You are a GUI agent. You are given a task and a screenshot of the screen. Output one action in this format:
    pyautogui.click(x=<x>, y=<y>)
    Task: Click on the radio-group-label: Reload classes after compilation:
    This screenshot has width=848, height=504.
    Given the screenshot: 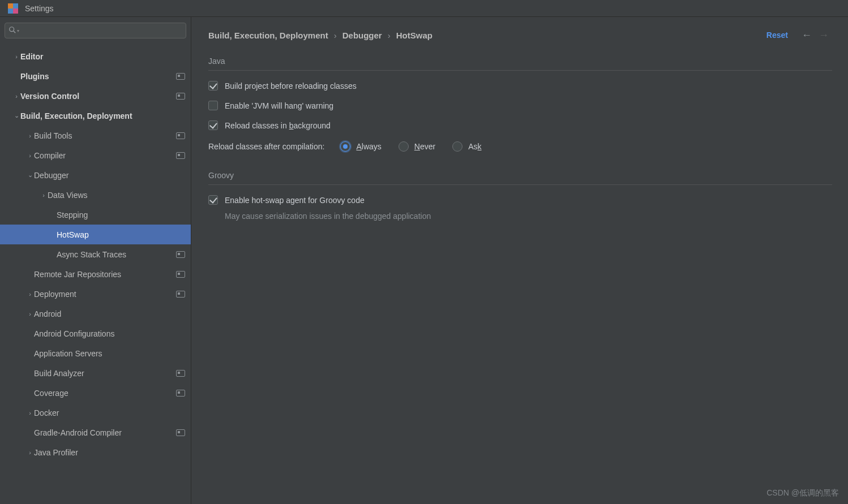 What is the action you would take?
    pyautogui.click(x=266, y=147)
    